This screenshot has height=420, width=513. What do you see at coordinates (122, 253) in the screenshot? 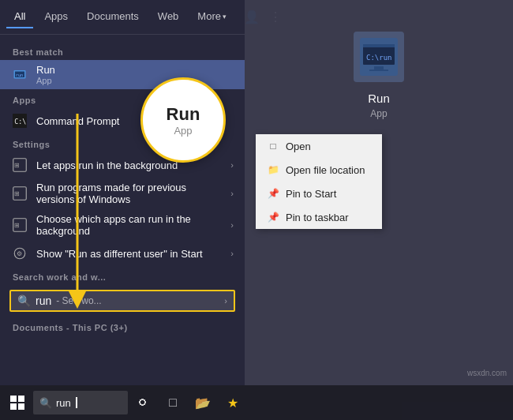
I see `result-setting4: ⚙ Show "Run as different user" in Start …` at bounding box center [122, 253].